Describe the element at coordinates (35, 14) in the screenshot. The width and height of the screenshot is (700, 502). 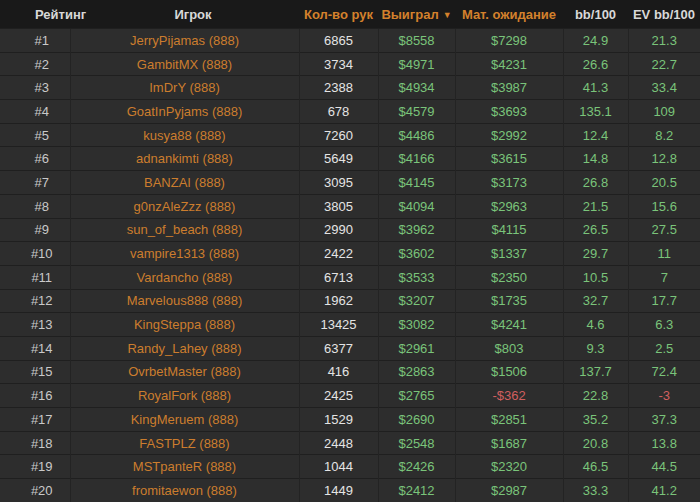
I see `column-header-rank: Рейтинг` at that location.